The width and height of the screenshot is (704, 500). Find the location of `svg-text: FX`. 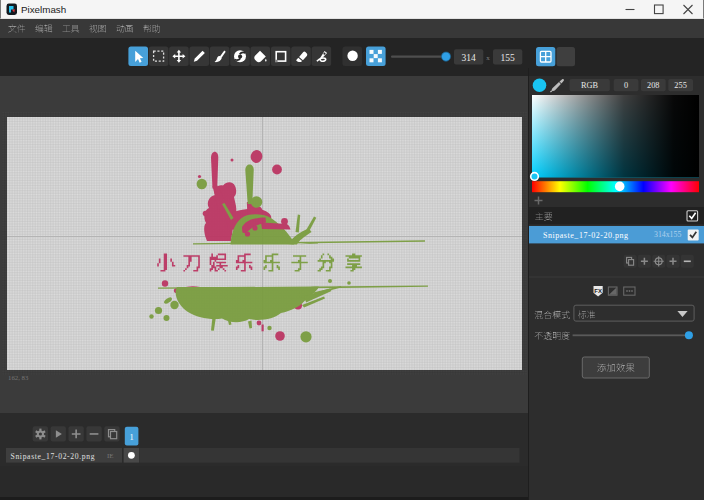

svg-text: FX is located at coordinates (598, 291).